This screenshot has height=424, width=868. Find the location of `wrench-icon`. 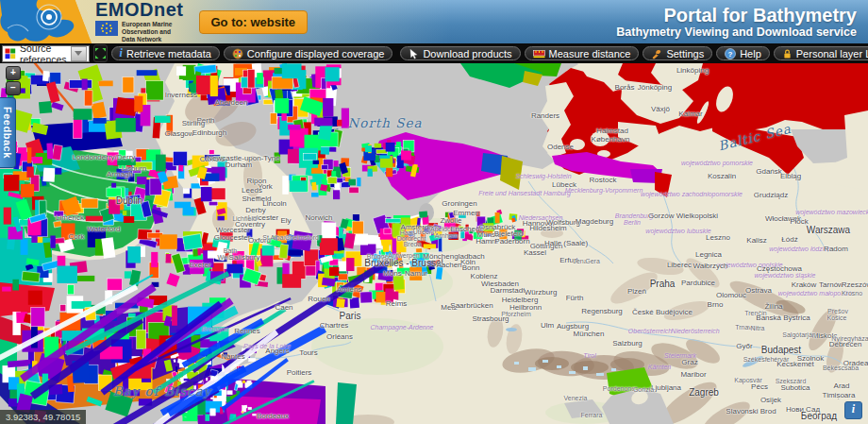

wrench-icon is located at coordinates (657, 54).